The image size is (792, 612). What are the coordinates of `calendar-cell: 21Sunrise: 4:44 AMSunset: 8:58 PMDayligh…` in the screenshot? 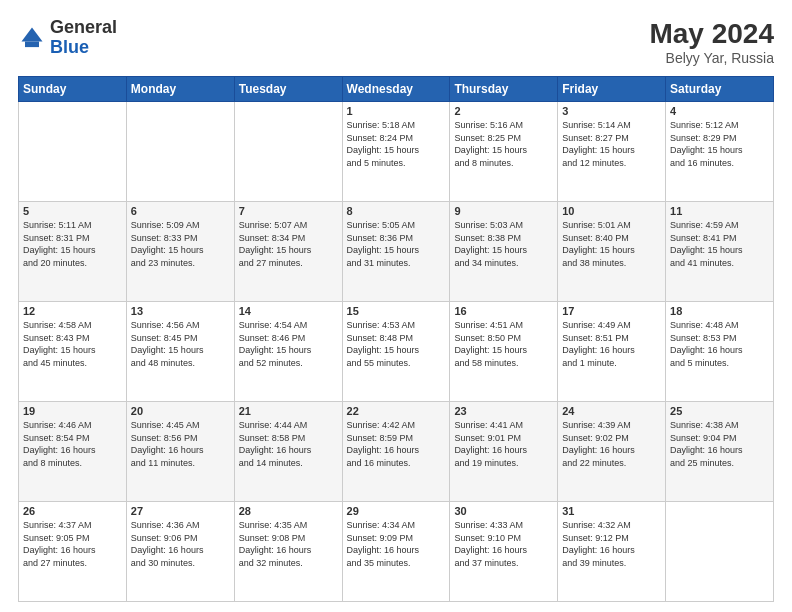 It's located at (288, 452).